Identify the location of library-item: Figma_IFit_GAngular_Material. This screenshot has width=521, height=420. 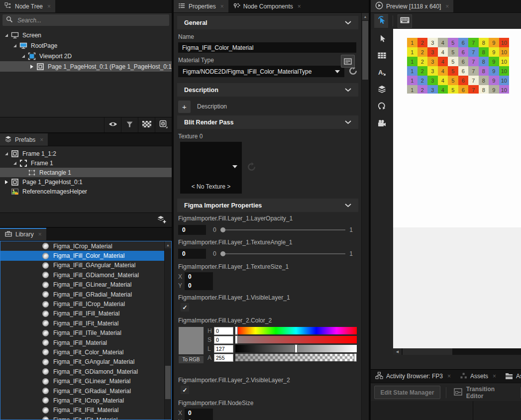
(86, 362).